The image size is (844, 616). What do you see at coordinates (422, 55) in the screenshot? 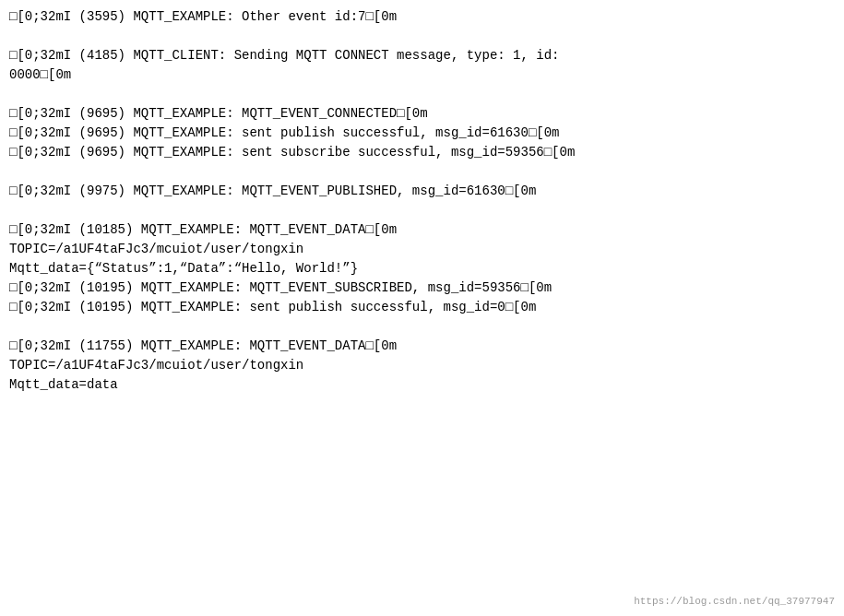
I see `log-line-2: □[0;32mI (4185) MQTT_CLIENT: Sending MQT…` at bounding box center [422, 55].